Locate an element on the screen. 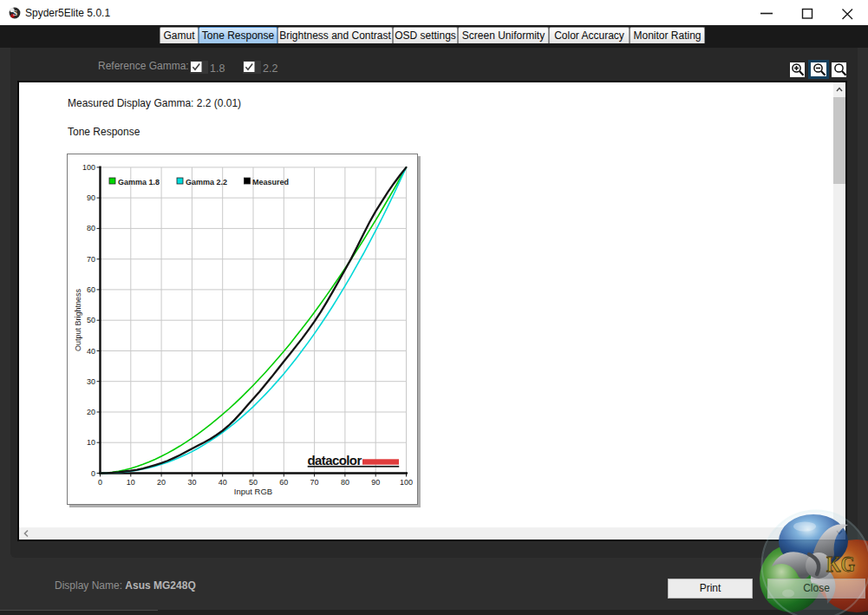 Image resolution: width=868 pixels, height=615 pixels. svg-text: Gamma 1.8 is located at coordinates (139, 182).